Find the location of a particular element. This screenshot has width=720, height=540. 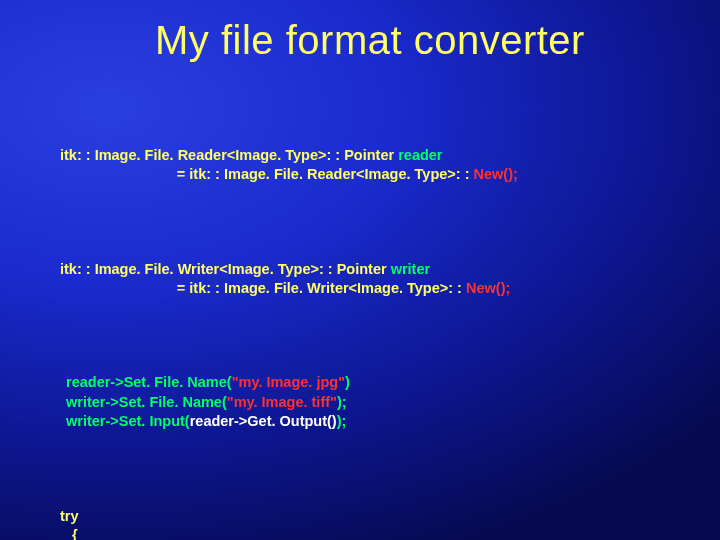

reader-setfn-close: ) is located at coordinates (348, 382).